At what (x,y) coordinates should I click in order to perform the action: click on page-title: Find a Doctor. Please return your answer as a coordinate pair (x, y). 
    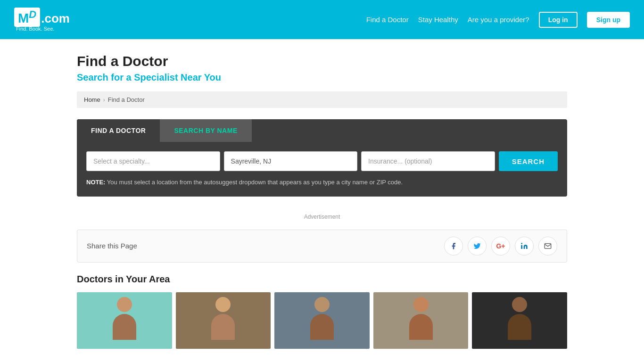
    Looking at the image, I should click on (322, 61).